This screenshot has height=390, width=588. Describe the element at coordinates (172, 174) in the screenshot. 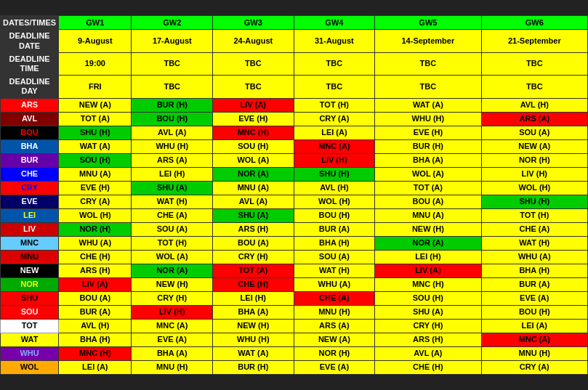

I see `team-gw2-fixture: LEI (H)` at that location.